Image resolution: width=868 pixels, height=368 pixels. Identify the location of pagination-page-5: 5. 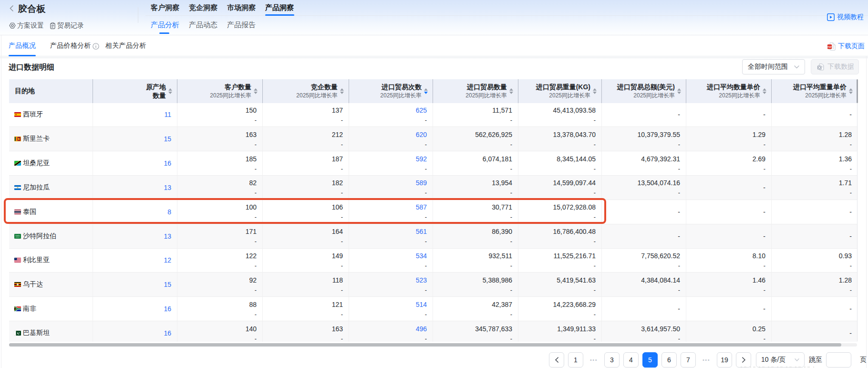
(650, 360).